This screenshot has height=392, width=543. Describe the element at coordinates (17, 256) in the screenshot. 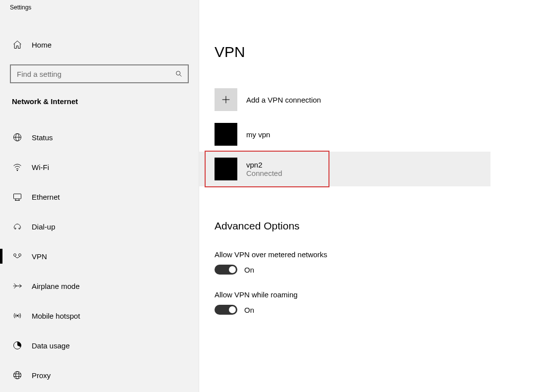

I see `vpn-icon` at that location.